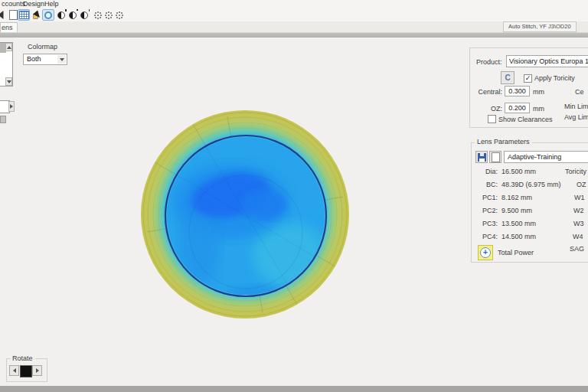 This screenshot has height=392, width=588. I want to click on dia-label: Dia:, so click(484, 172).